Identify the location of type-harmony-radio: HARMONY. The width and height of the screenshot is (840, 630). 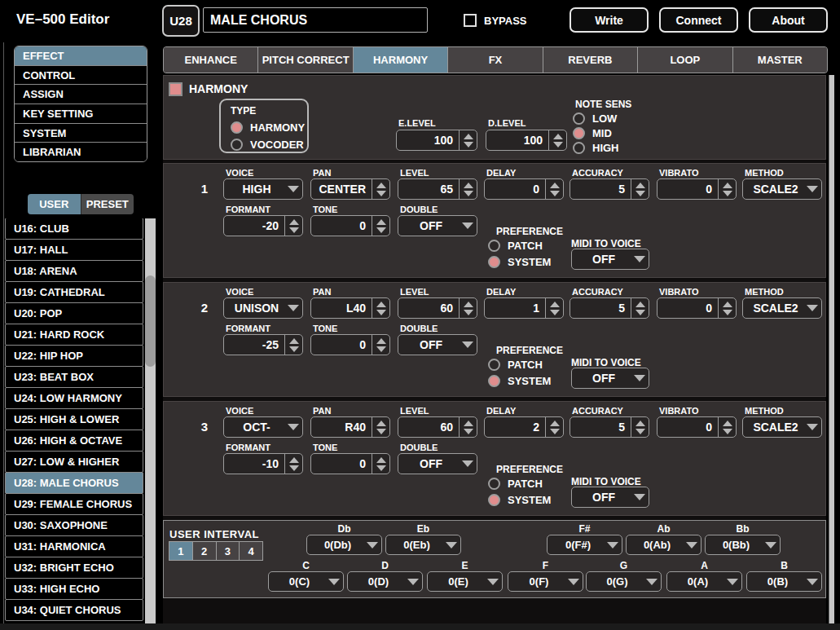
(267, 127).